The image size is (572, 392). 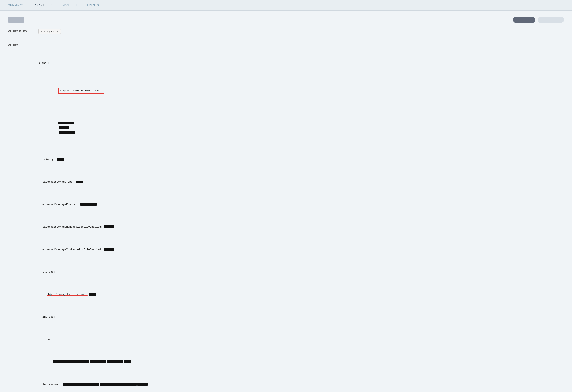 I want to click on redacted-managed-identity, so click(x=109, y=227).